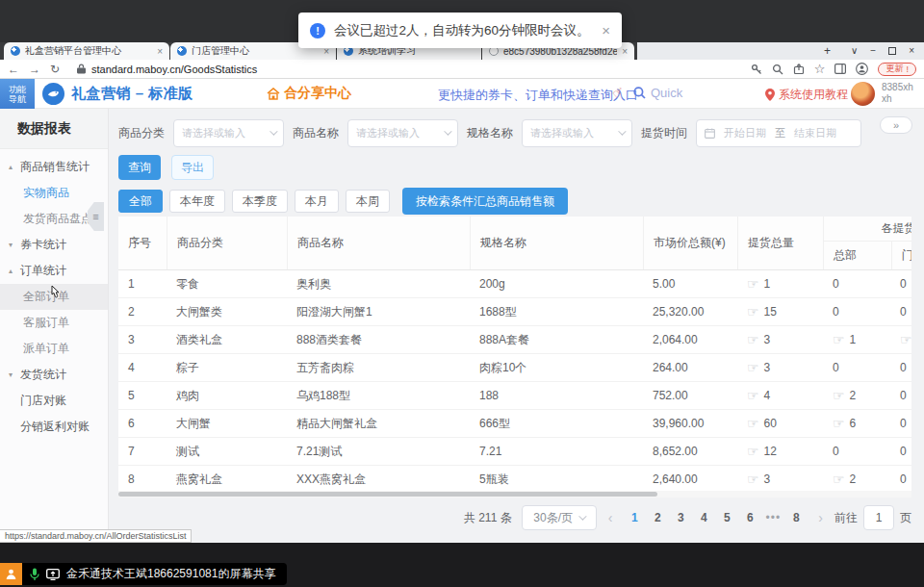 The height and width of the screenshot is (587, 924). Describe the element at coordinates (54, 167) in the screenshot. I see `sidebar-item-商品销售统计: ▴商品销售统计` at that location.